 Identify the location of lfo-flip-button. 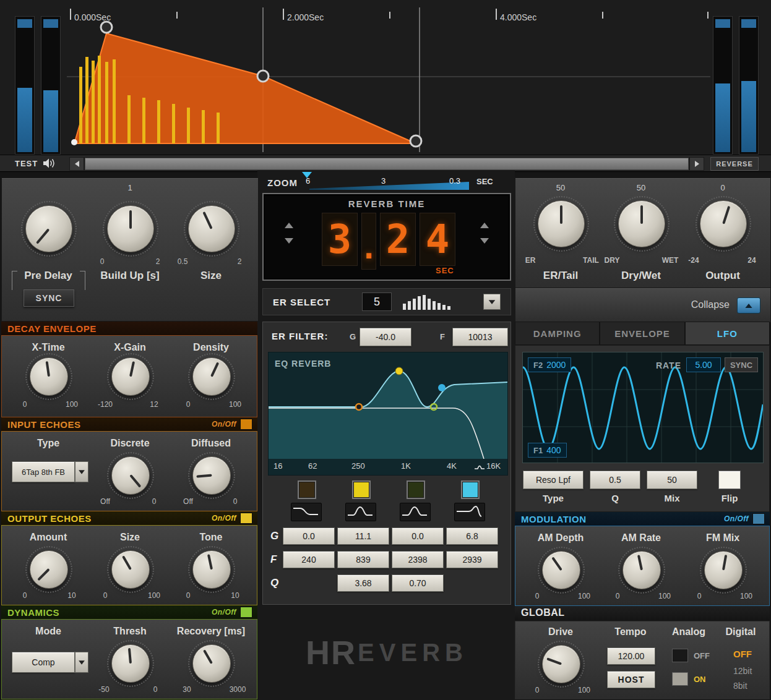
(730, 480).